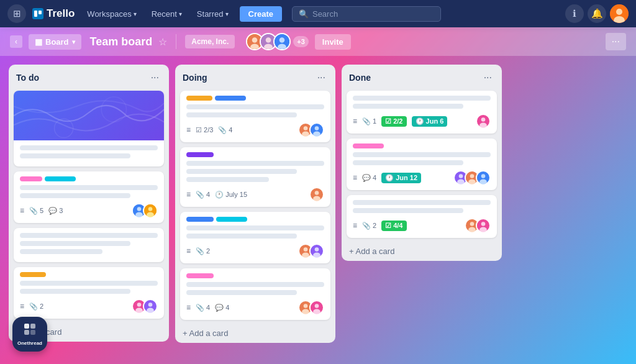 The width and height of the screenshot is (636, 364). Describe the element at coordinates (380, 226) in the screenshot. I see `card-badges: ≡ 📎 2 ☑ 4/4` at that location.